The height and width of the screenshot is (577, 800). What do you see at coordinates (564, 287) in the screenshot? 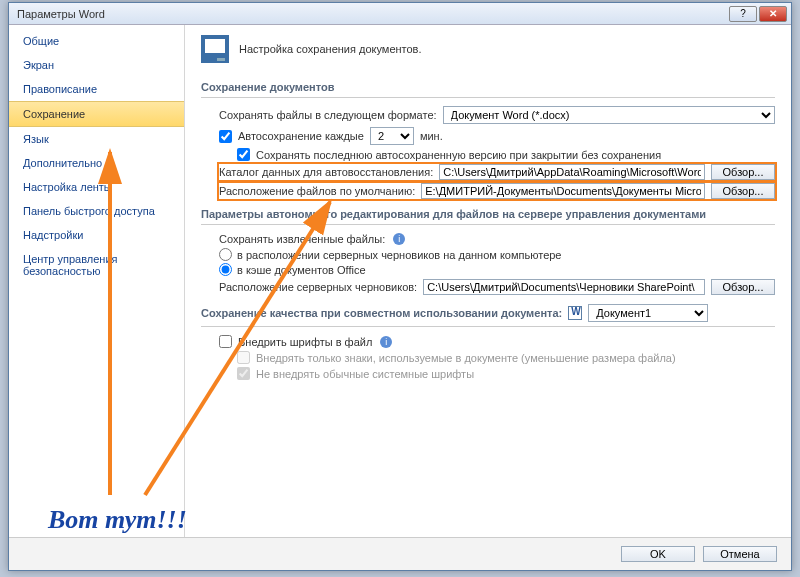
I see `server-drafts-input` at bounding box center [564, 287].